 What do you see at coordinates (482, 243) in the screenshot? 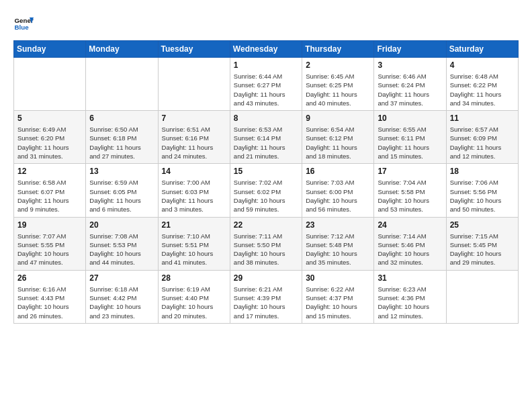
I see `calendar-day-cell: 25Sunrise: 7:15 AM Sunset: 5:45 PM Dayli…` at bounding box center [482, 243].